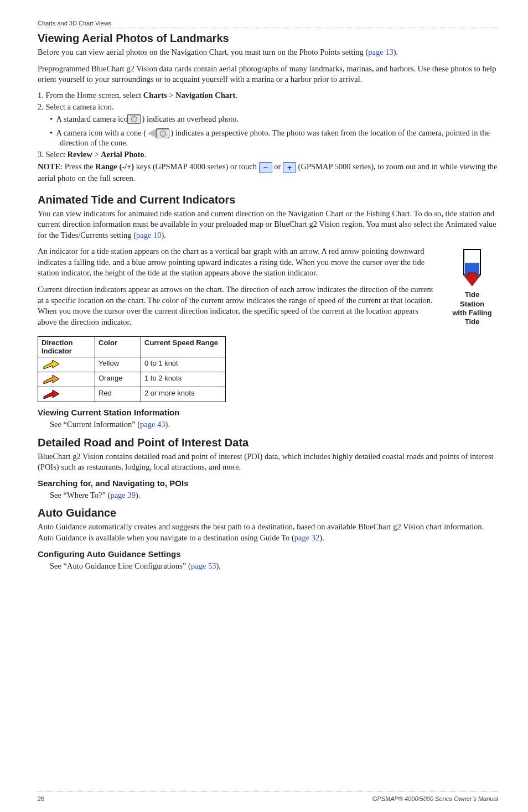 The height and width of the screenshot is (812, 528). I want to click on camera-standard-icon, so click(139, 120).